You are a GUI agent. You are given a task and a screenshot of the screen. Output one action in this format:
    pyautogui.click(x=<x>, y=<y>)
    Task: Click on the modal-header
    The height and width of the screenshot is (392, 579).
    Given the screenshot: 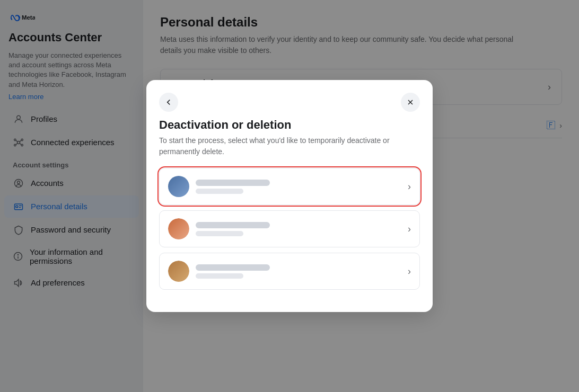 What is the action you would take?
    pyautogui.click(x=290, y=102)
    